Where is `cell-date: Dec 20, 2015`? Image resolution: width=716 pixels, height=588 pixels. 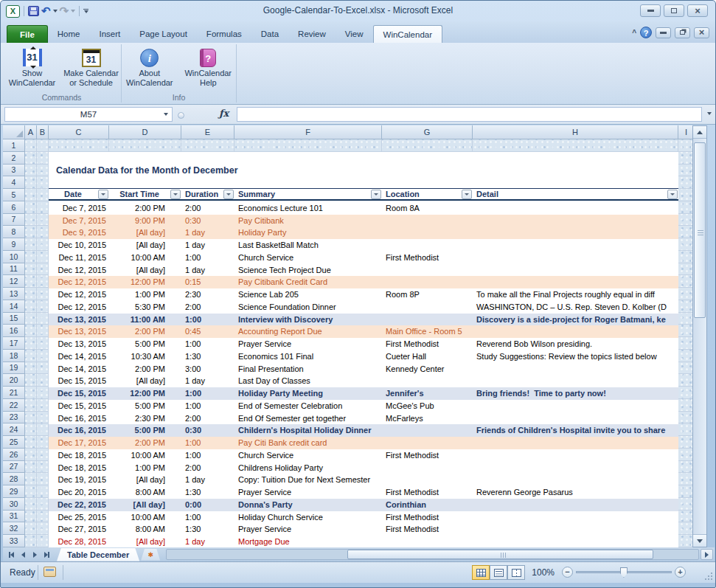
cell-date: Dec 20, 2015 is located at coordinates (79, 493).